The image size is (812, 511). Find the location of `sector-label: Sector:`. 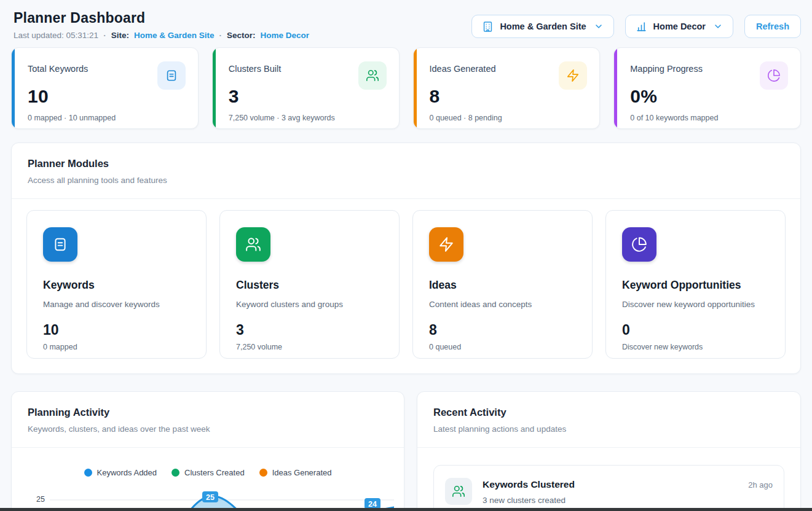

sector-label: Sector: is located at coordinates (241, 36).